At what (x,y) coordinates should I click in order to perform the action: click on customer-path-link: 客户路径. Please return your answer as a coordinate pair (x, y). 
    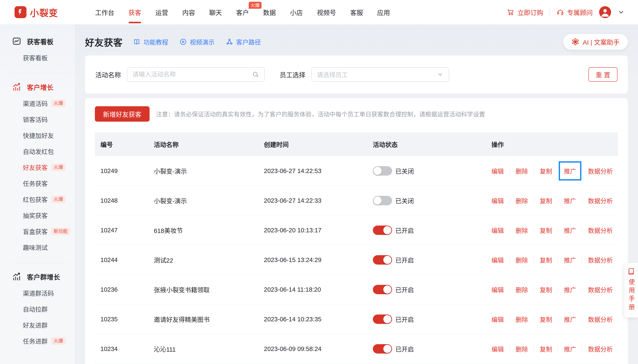
    Looking at the image, I should click on (243, 42).